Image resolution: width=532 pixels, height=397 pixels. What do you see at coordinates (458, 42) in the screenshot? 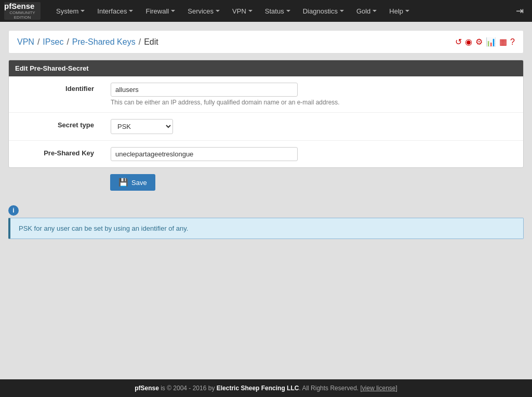
I see `refresh-icon: ↺` at bounding box center [458, 42].